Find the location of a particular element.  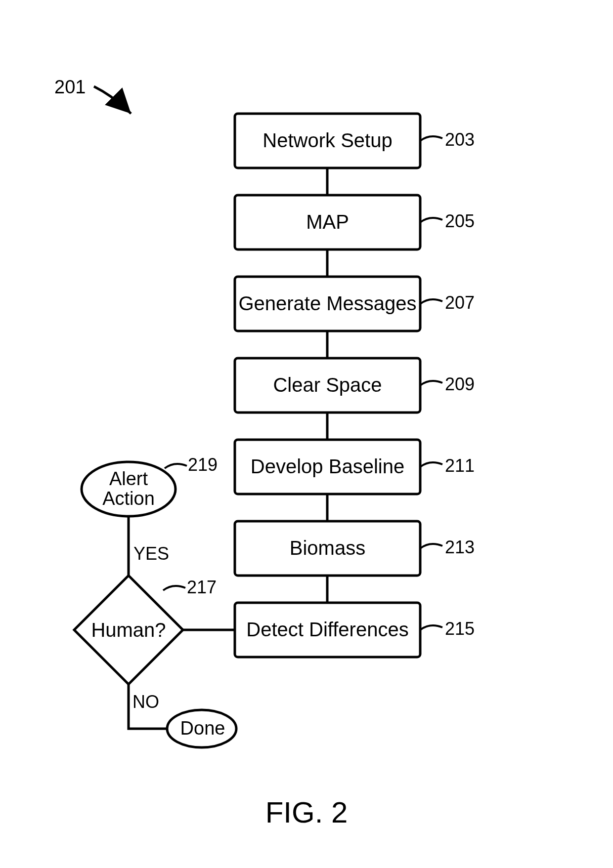

figure-caption: FIG. 2 is located at coordinates (306, 812).